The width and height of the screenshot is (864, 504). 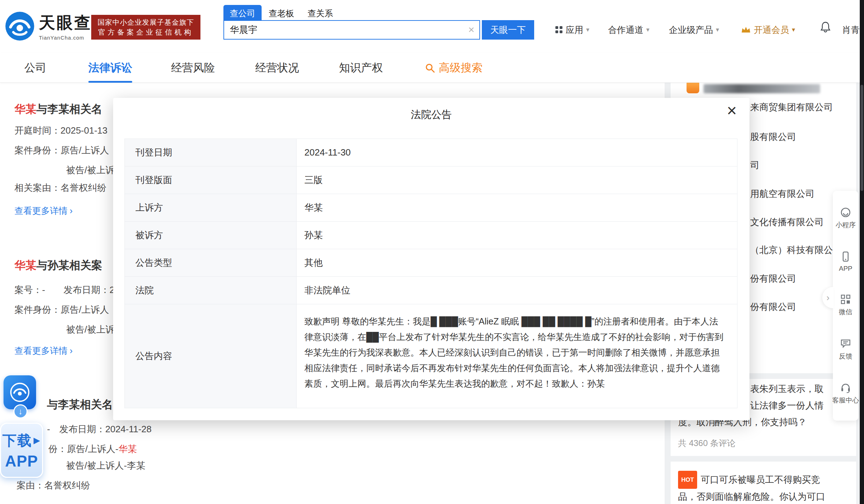 What do you see at coordinates (773, 137) in the screenshot?
I see `company-list-item: 股有限公司` at bounding box center [773, 137].